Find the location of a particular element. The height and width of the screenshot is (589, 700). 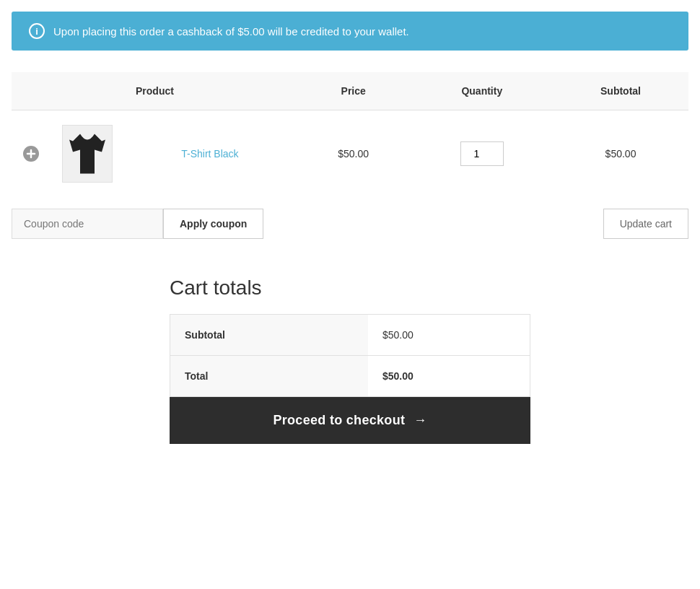

subtotal-header: Subtotal is located at coordinates (621, 91).